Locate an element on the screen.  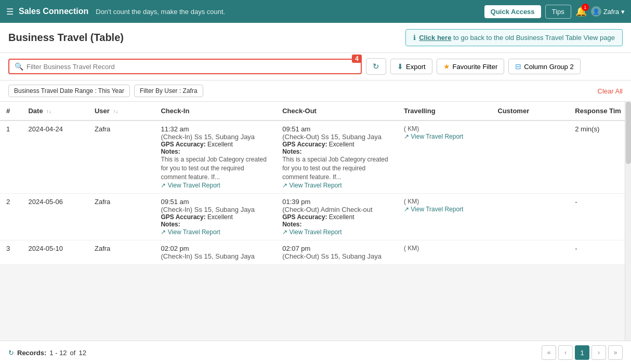
row-travelling: ( KM) is located at coordinates (445, 252).